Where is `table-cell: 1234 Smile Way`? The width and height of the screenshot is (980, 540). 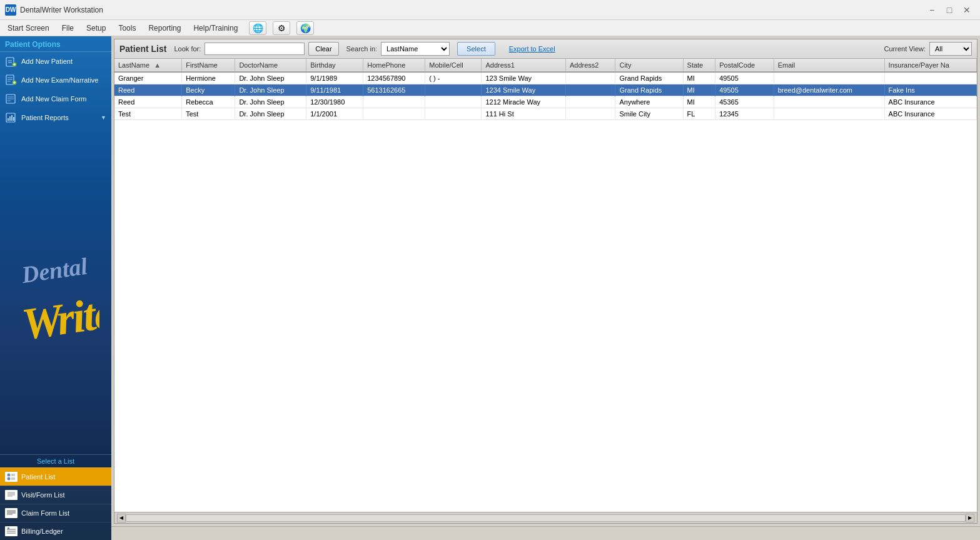
table-cell: 1234 Smile Way is located at coordinates (524, 90).